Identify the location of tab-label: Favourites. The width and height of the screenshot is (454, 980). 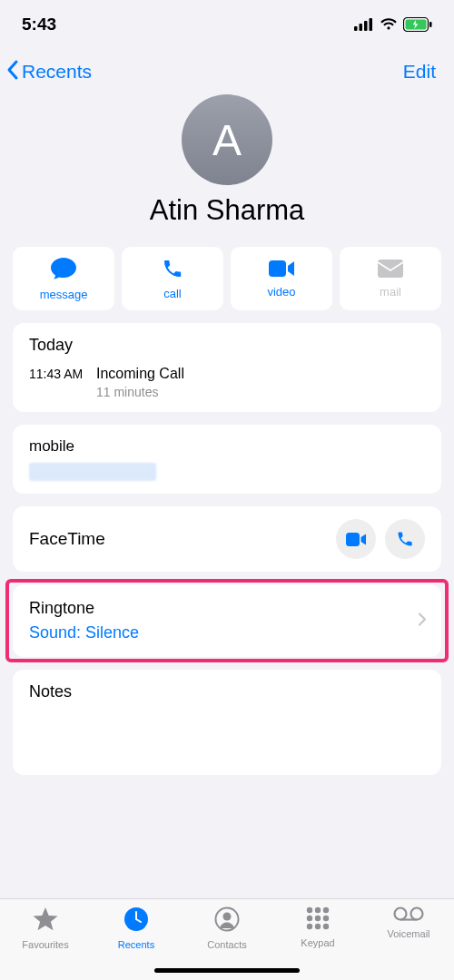
(45, 945).